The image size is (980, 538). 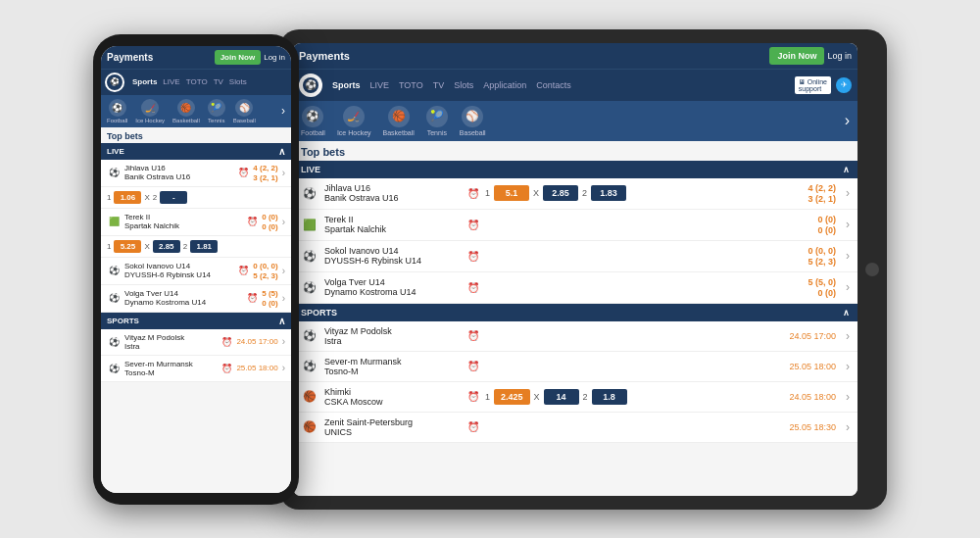 I want to click on phone-sport-baseball: ⚾ Baseball, so click(x=245, y=112).